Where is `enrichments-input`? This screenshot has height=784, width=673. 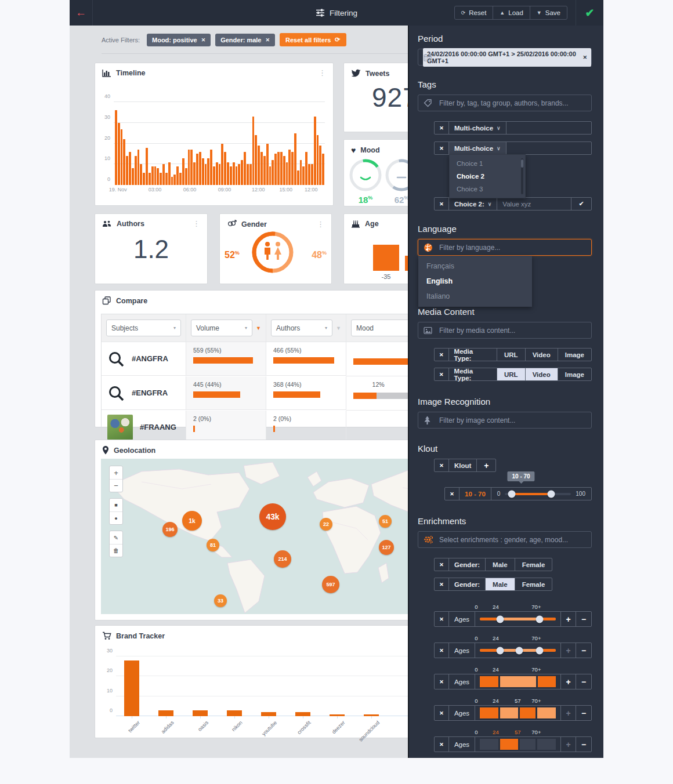
enrichments-input is located at coordinates (515, 540).